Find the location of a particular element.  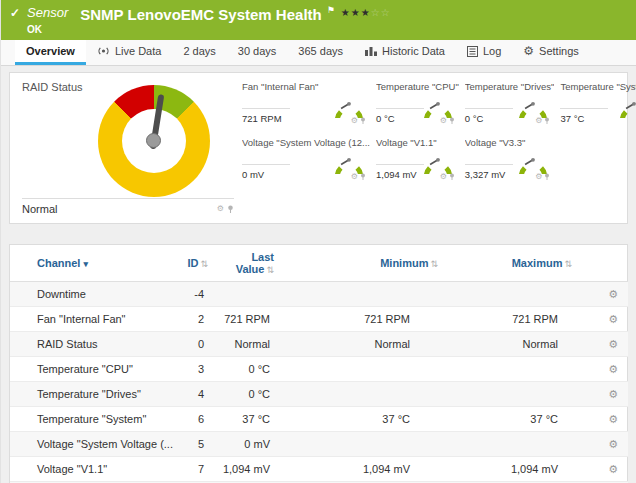

tab-settings: ⚙ Settings is located at coordinates (551, 52).